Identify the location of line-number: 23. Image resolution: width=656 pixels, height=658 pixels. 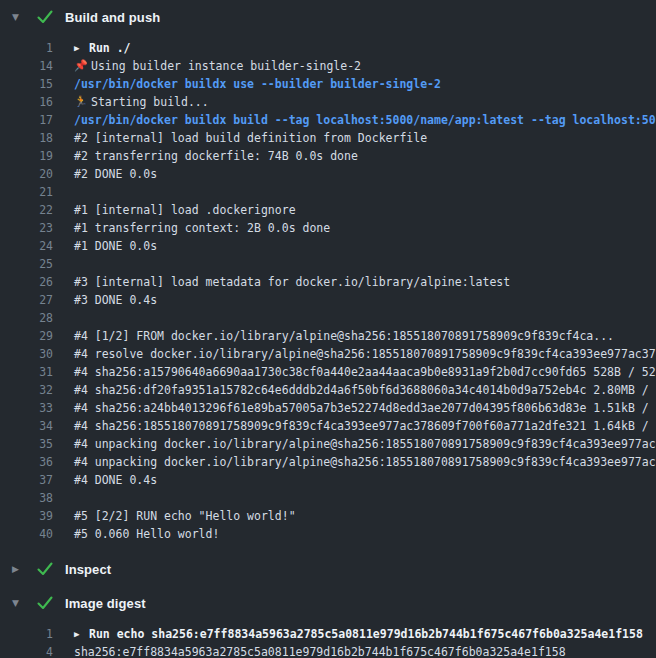
(26, 228).